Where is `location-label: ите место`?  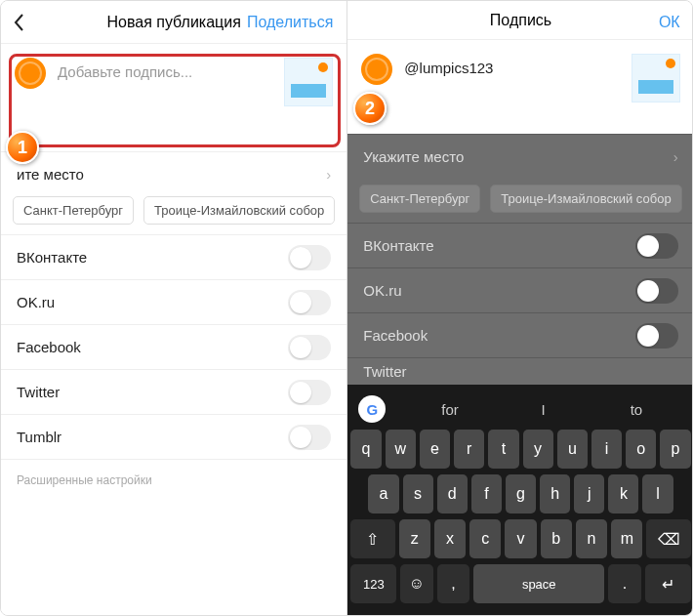
location-label: ите место is located at coordinates (51, 174).